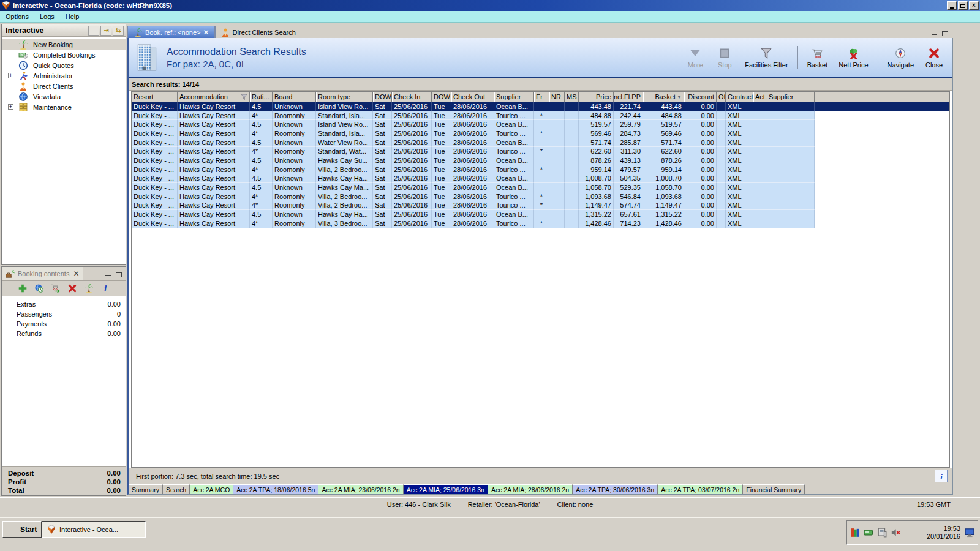 This screenshot has height=551, width=980. I want to click on booking-contents-row: Passengers0, so click(64, 314).